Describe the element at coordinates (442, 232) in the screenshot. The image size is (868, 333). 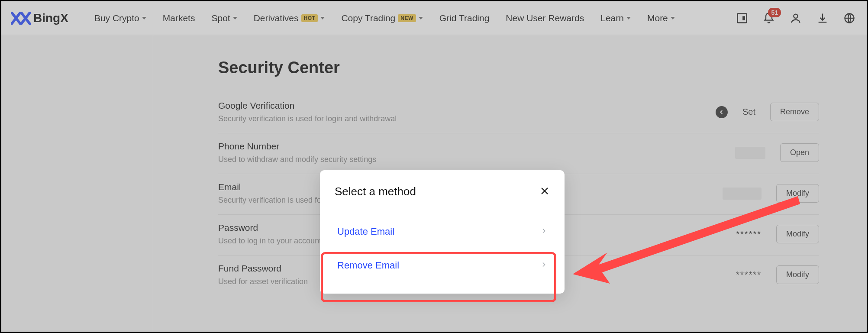
I see `option-update-email: Update Email` at that location.